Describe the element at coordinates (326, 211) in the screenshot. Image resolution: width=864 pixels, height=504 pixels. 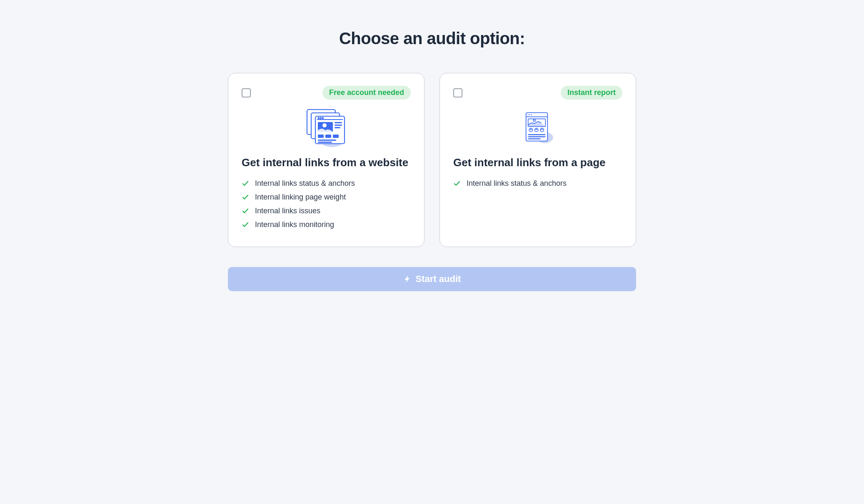
I see `list-item: Internal links issues` at that location.